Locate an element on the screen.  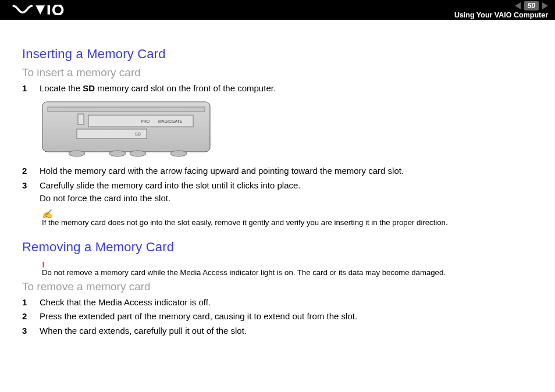
list-item: 3 Carefully slide the memory card into t… is located at coordinates (281, 192).